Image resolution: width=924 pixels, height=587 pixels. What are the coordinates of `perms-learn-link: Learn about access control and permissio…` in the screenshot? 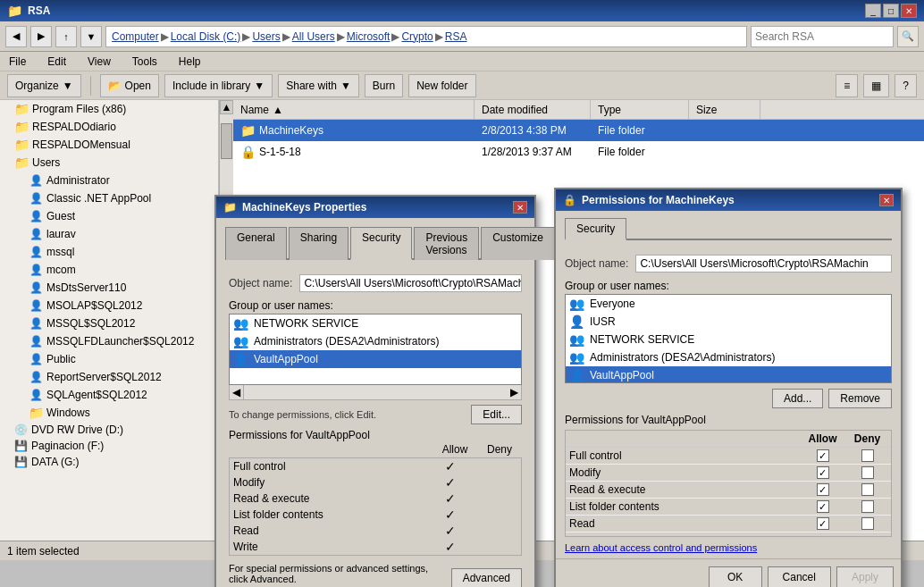 It's located at (728, 548).